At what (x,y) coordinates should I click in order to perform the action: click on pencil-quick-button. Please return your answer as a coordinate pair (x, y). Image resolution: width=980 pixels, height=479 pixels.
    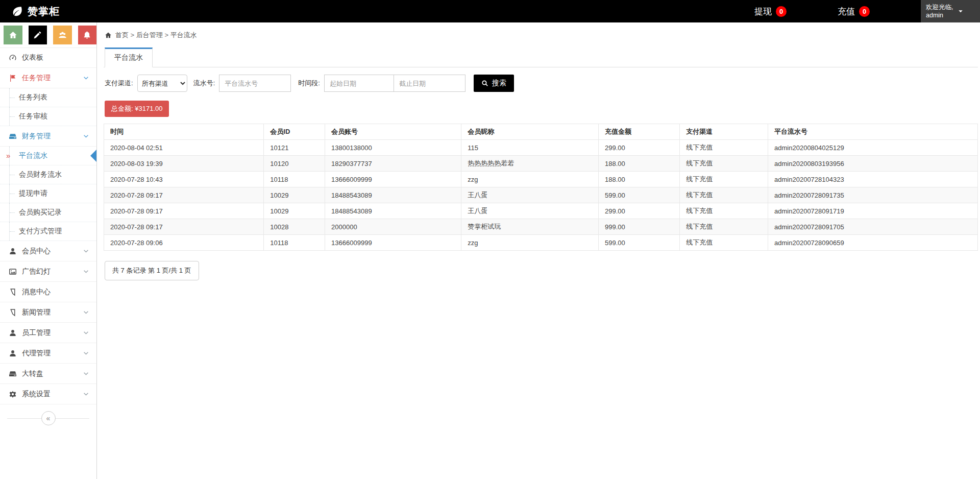
    Looking at the image, I should click on (38, 35).